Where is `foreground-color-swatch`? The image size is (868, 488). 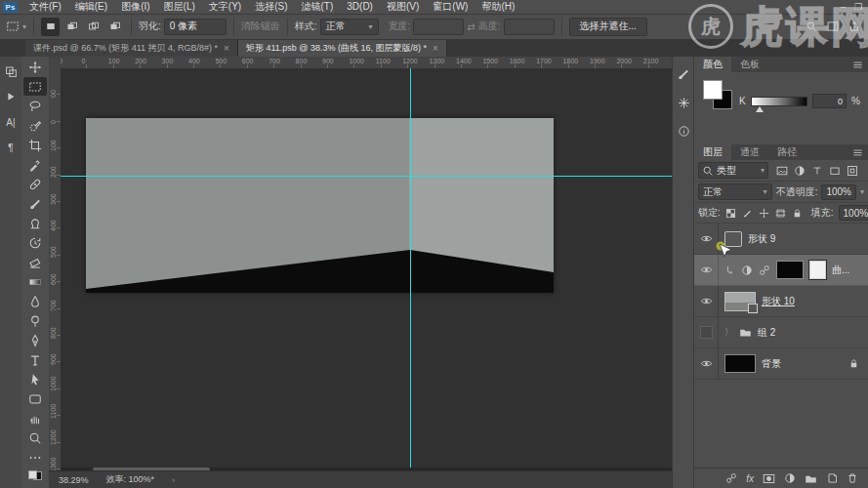 foreground-color-swatch is located at coordinates (713, 90).